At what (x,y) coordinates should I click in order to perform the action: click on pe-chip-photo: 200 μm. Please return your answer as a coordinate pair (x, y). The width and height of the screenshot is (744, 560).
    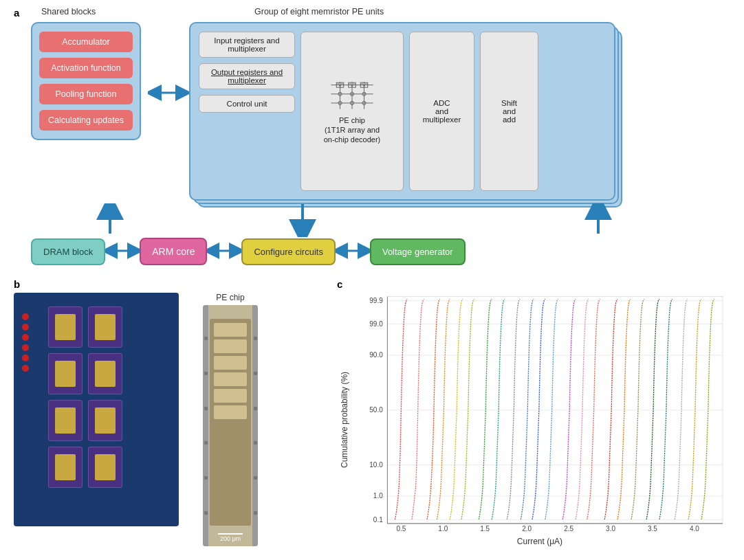
    Looking at the image, I should click on (230, 426).